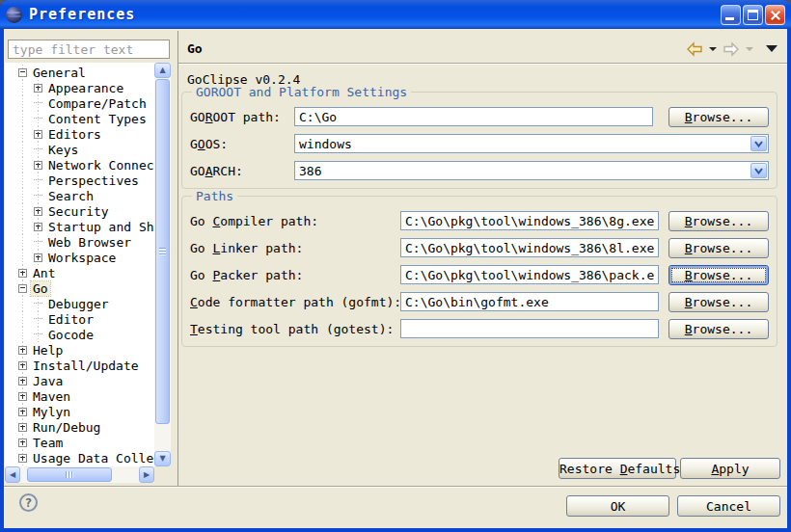  What do you see at coordinates (79, 381) in the screenshot?
I see `tree-item-java: Java` at bounding box center [79, 381].